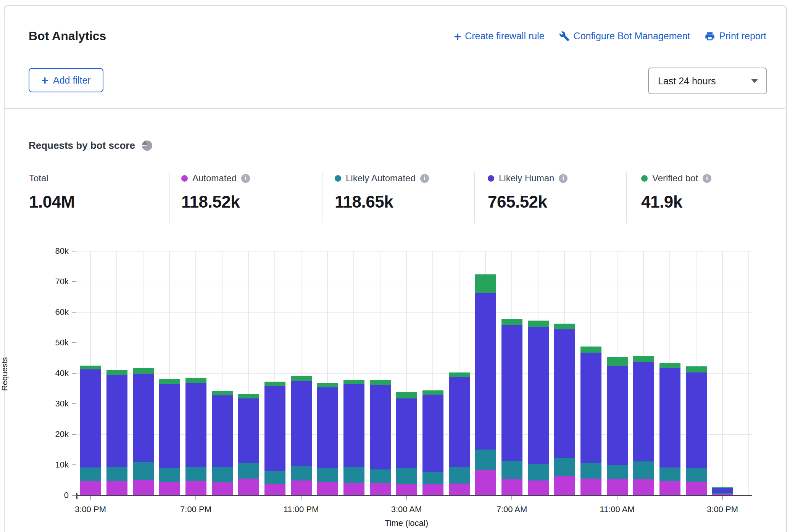 The height and width of the screenshot is (532, 790). I want to click on bar-segment-likely-human-1100PM, so click(301, 424).